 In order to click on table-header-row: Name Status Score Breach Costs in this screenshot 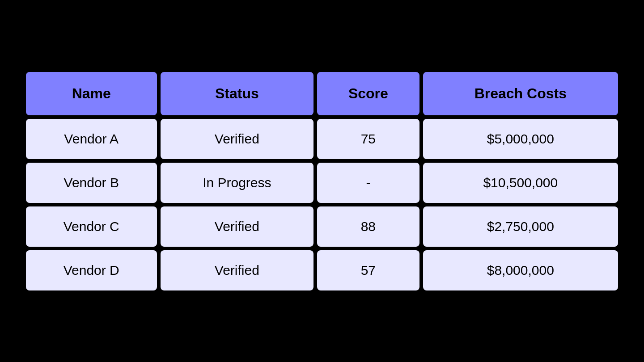, I will do `click(322, 94)`.